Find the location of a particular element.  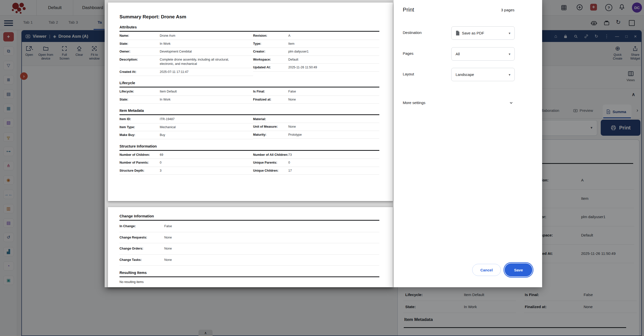

report-row: Item Type:Mechanical is located at coordinates (186, 127).